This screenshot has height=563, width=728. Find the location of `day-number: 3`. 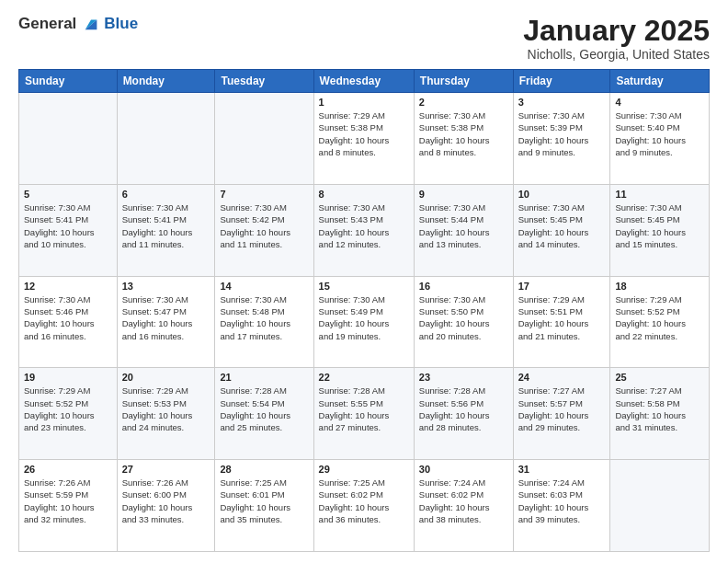

day-number: 3 is located at coordinates (563, 102).